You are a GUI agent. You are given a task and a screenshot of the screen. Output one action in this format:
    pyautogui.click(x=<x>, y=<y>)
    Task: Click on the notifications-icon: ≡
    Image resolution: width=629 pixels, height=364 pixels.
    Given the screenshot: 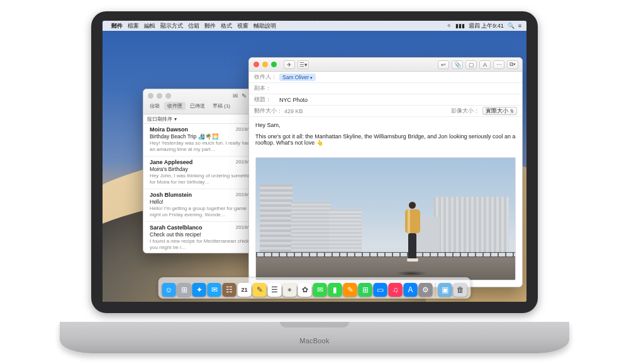 What is the action you would take?
    pyautogui.click(x=520, y=26)
    